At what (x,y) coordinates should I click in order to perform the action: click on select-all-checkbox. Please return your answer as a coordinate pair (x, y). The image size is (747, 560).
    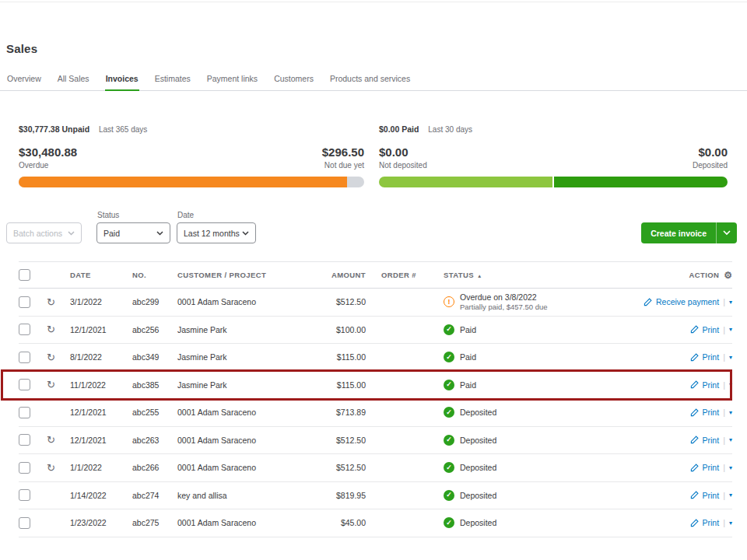
    Looking at the image, I should click on (25, 275).